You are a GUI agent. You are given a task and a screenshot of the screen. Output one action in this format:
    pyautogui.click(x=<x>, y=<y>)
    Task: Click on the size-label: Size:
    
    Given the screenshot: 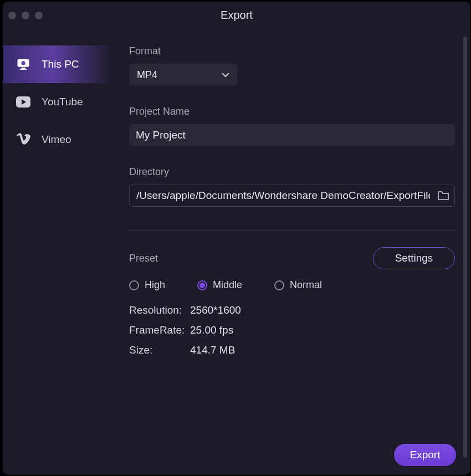 What is the action you would take?
    pyautogui.click(x=160, y=350)
    